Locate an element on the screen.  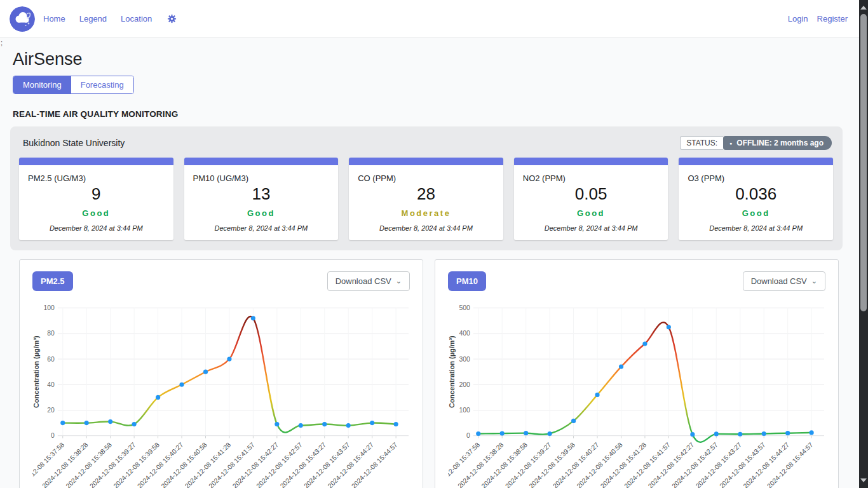
svg-text: 2024-12-08 15:42:57 is located at coordinates (695, 464).